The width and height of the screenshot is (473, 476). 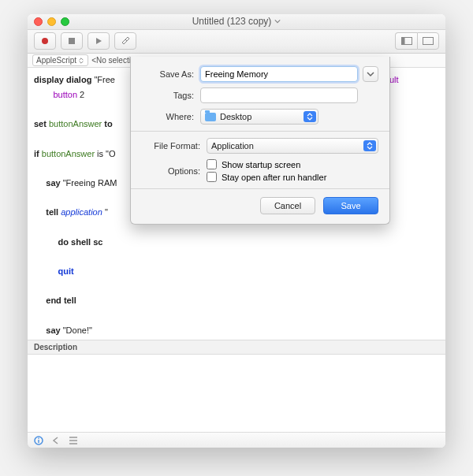 What do you see at coordinates (351, 206) in the screenshot?
I see `save-button: Save` at bounding box center [351, 206].